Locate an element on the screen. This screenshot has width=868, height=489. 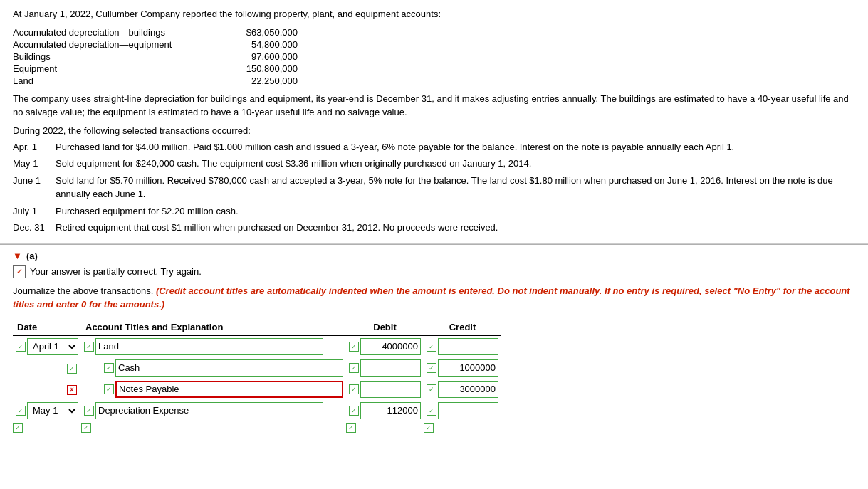
trans-desc: Purchased land for $4.00 million. Paid $… is located at coordinates (456, 147).